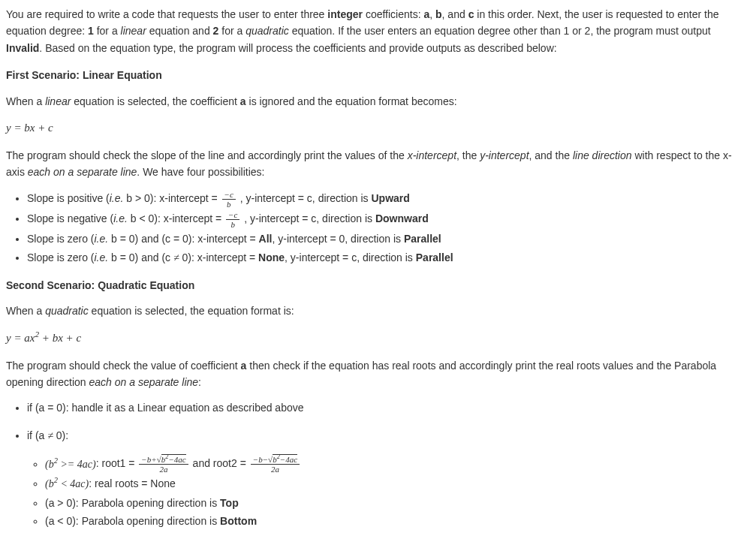 This screenshot has width=753, height=560. What do you see at coordinates (207, 155) in the screenshot?
I see `text: The program should check the slope of th…` at bounding box center [207, 155].